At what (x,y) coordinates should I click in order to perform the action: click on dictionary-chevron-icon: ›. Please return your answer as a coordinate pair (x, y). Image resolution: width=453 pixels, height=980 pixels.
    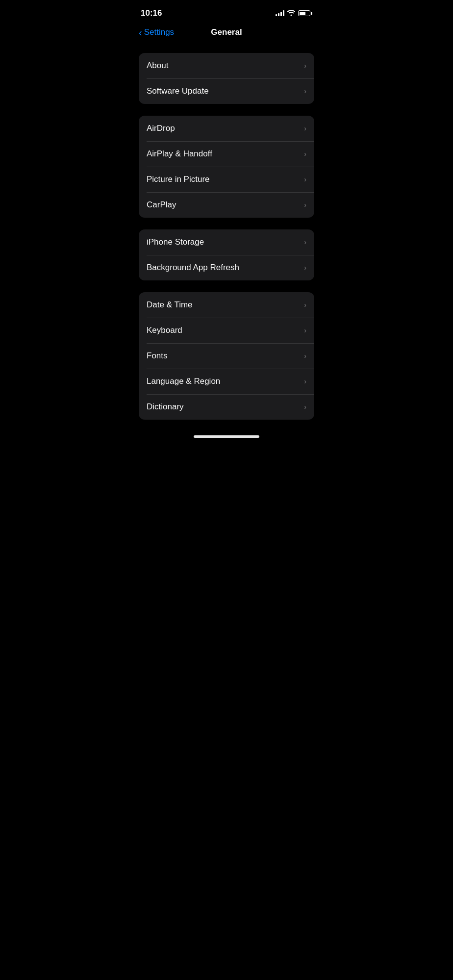
    Looking at the image, I should click on (305, 407).